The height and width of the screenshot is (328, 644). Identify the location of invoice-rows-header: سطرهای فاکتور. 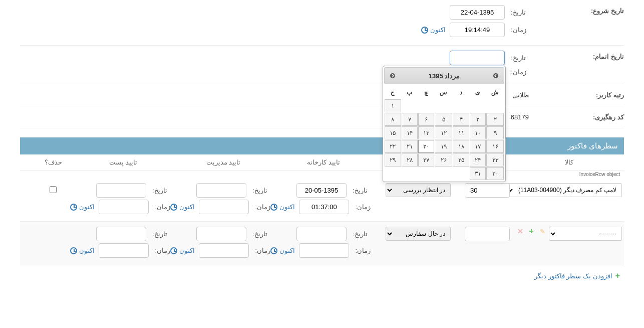
(322, 146).